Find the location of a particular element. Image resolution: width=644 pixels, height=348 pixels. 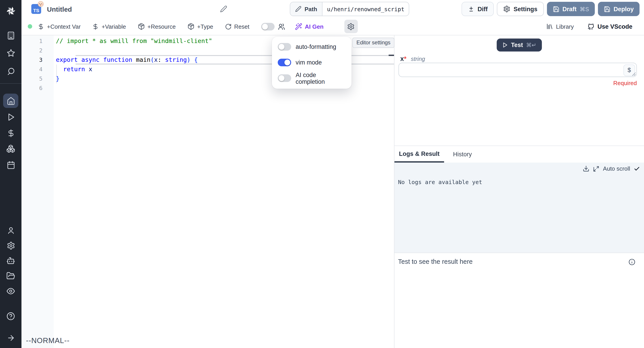

eye-icon is located at coordinates (11, 291).